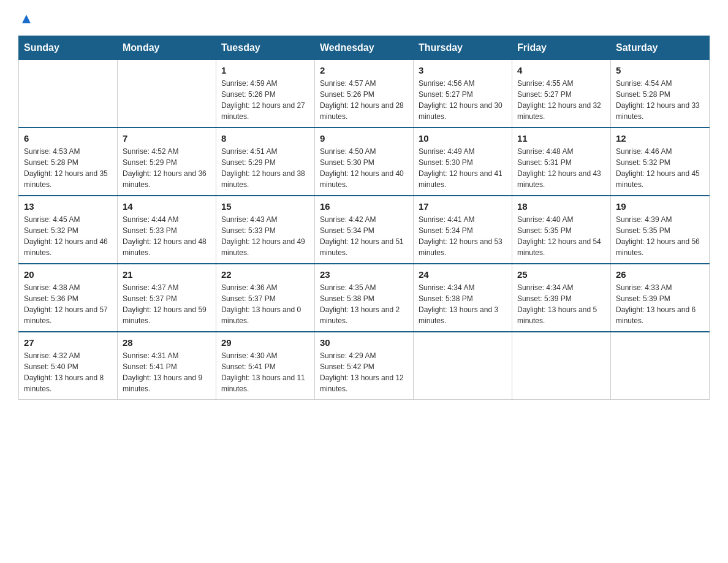  I want to click on day-sun-info: Sunrise: 4:44 AMSunset: 5:33 PMDaylight:…, so click(167, 236).